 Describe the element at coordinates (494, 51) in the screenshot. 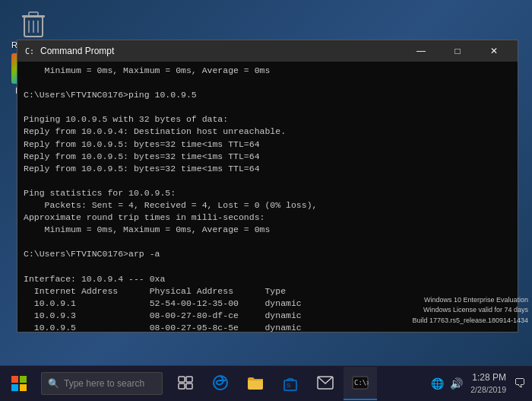

I see `close-button: ✕` at that location.